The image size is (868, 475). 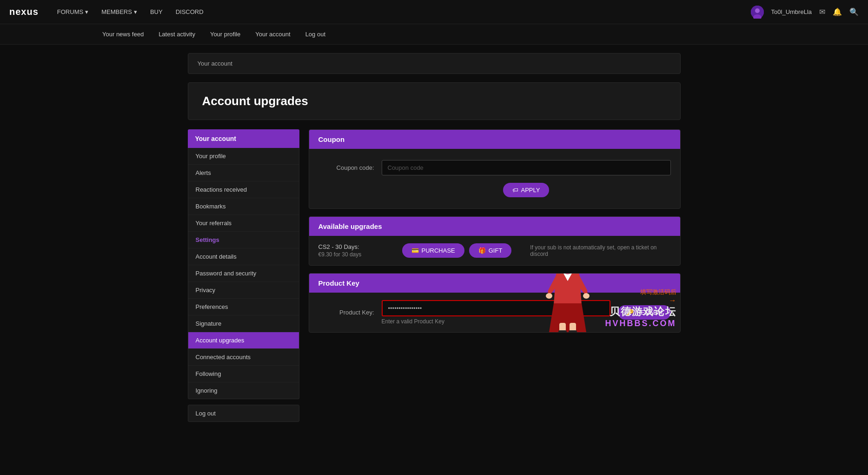 What do you see at coordinates (244, 156) in the screenshot?
I see `sidebar-item-your-profile: Your profile` at bounding box center [244, 156].